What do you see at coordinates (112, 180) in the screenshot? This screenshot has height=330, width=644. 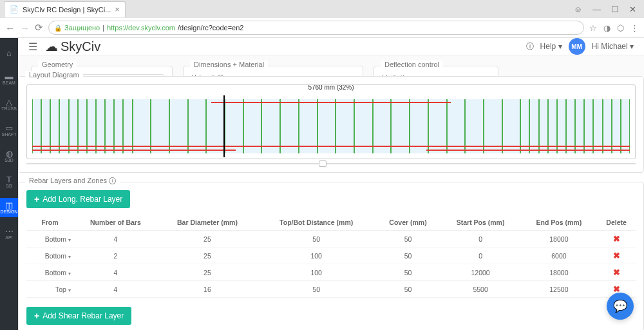 I see `info-icon: i` at bounding box center [112, 180].